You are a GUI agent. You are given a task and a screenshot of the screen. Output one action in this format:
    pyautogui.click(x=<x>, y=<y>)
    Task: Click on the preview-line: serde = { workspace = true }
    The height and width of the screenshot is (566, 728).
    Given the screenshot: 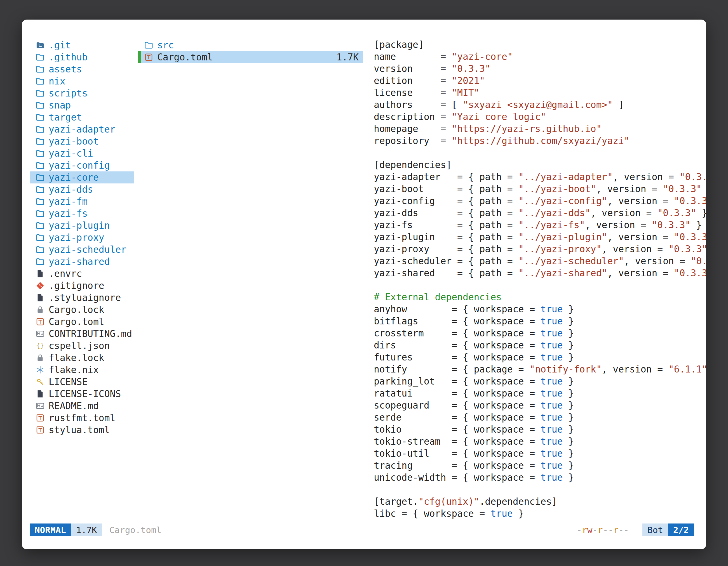 What is the action you would take?
    pyautogui.click(x=540, y=418)
    